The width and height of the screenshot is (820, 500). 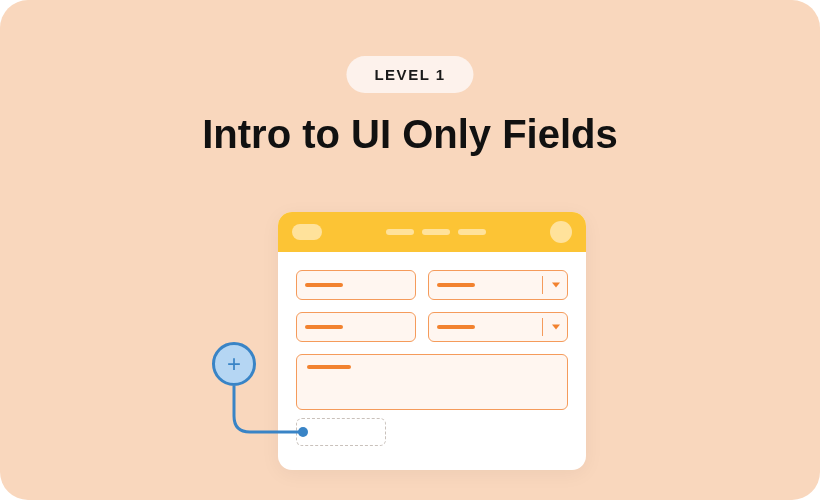 I want to click on titlebar-center, so click(x=436, y=232).